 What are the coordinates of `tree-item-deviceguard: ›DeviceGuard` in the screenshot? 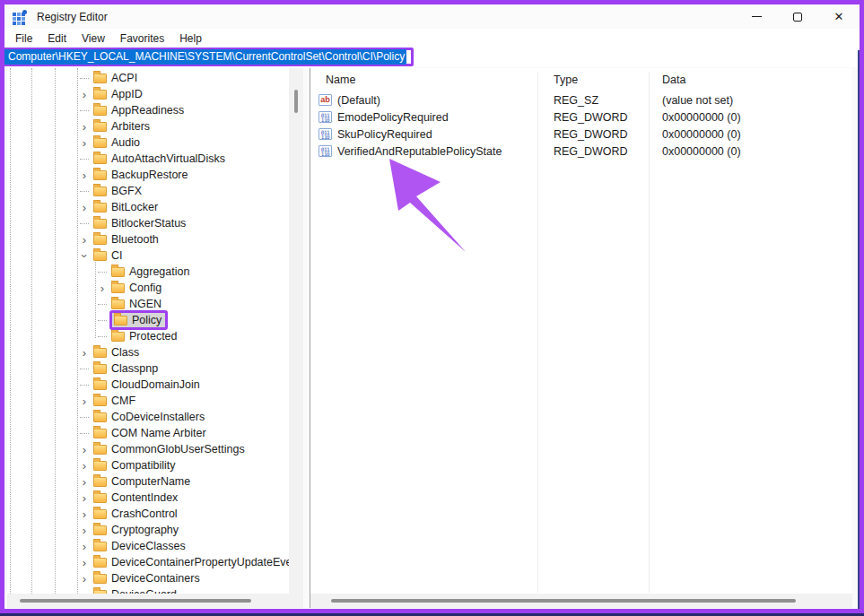 It's located at (148, 590).